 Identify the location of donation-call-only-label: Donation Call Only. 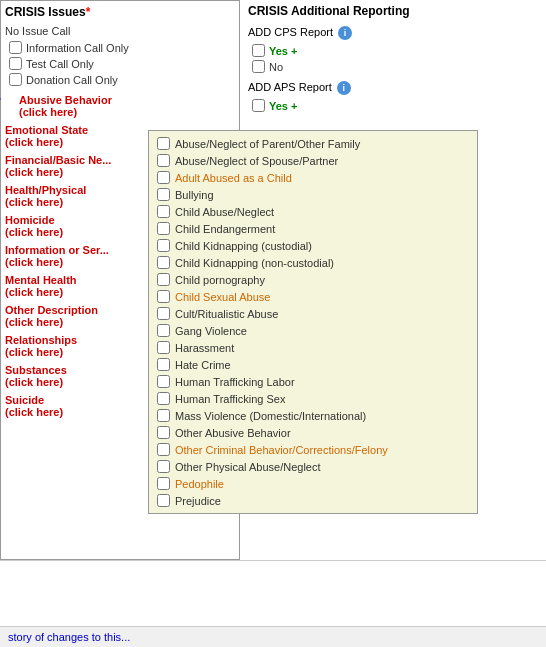
(72, 80).